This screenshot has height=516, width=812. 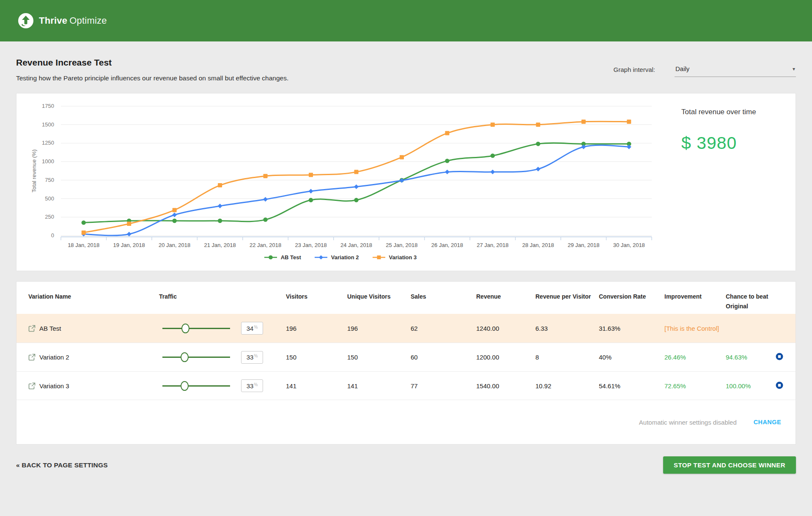 I want to click on brand-light: Optimize, so click(x=88, y=20).